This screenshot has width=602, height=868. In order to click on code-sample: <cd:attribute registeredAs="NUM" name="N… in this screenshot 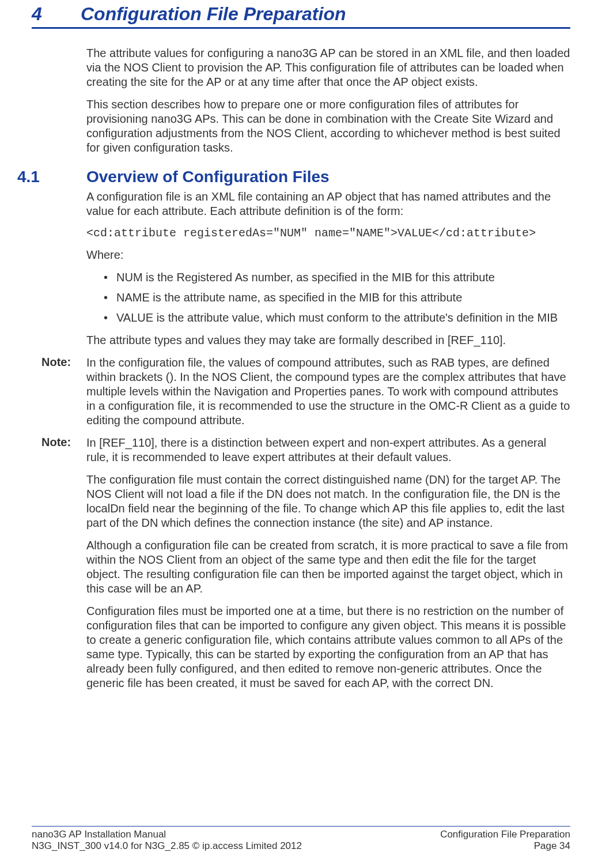, I will do `click(328, 233)`.